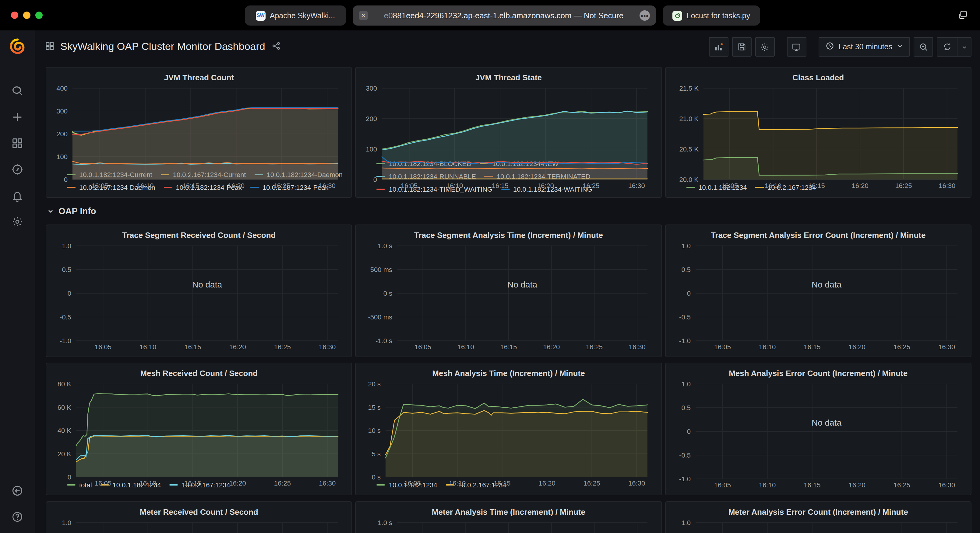 The width and height of the screenshot is (980, 533). What do you see at coordinates (864, 47) in the screenshot?
I see `time-range-picker: Last 30 minutes` at bounding box center [864, 47].